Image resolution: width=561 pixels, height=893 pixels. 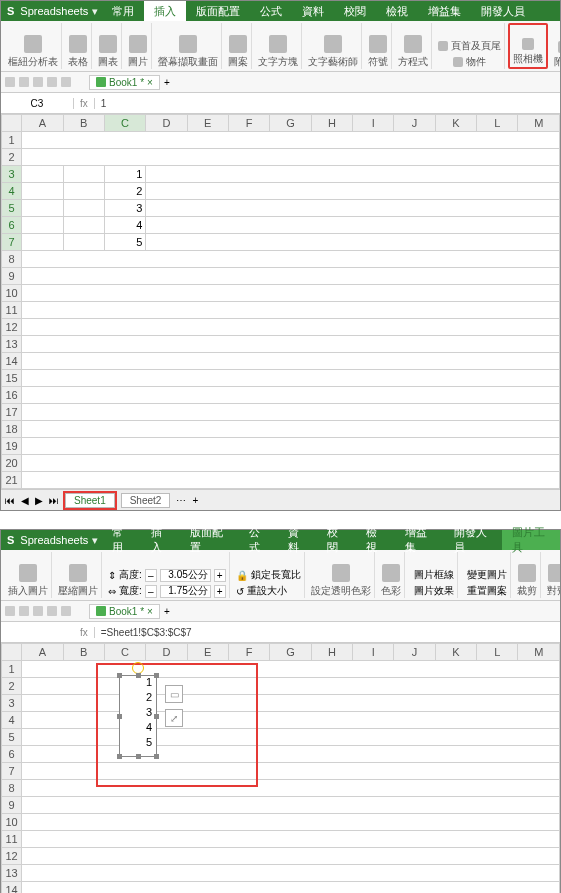 I want to click on tab2-view: 檢視, so click(x=376, y=540).